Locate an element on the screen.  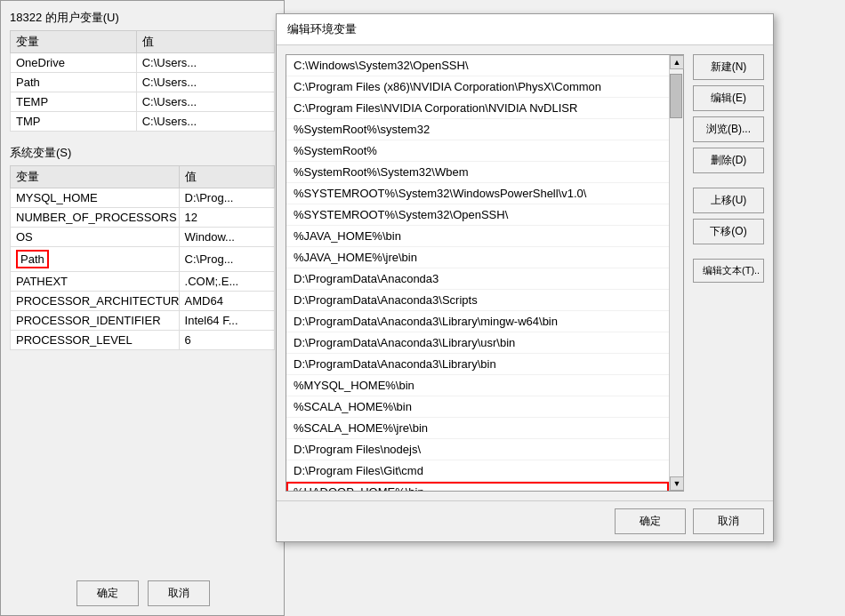
table-row: PROCESSOR_IDENTIFIERIntel64 F... is located at coordinates (142, 321).